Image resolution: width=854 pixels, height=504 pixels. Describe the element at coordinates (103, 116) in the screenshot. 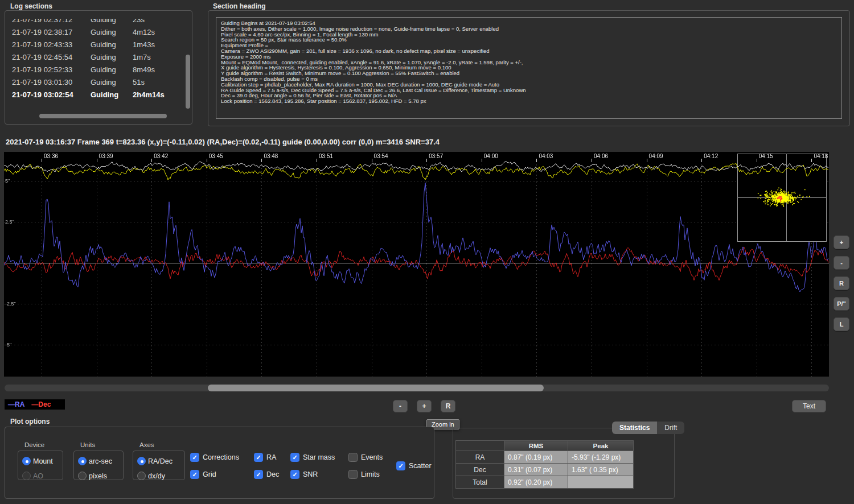

I see `log-horizontal-scrollbar` at that location.